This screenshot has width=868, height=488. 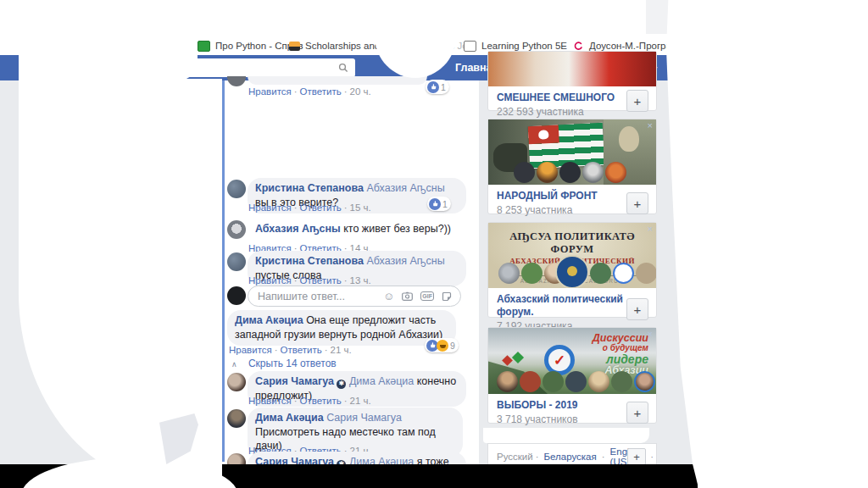 What do you see at coordinates (572, 361) in the screenshot?
I see `group-cover-image: Дискуссии о будущем лидере Абхазии ✓ ×` at bounding box center [572, 361].